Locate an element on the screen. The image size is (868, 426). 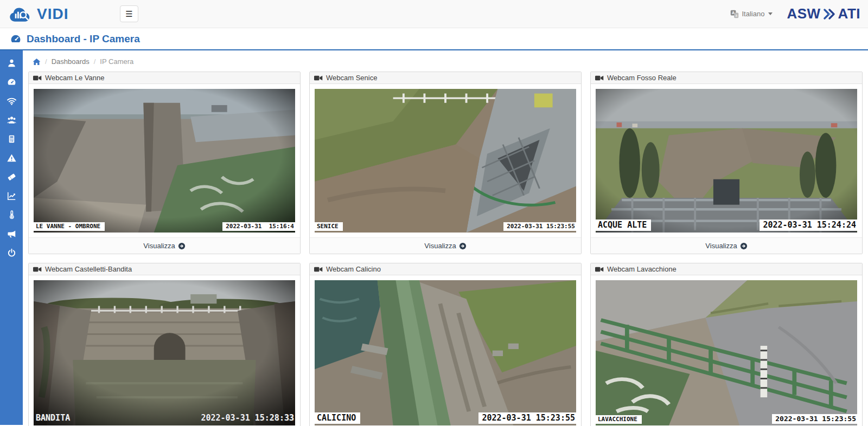
sidebar-item-users is located at coordinates (11, 120).